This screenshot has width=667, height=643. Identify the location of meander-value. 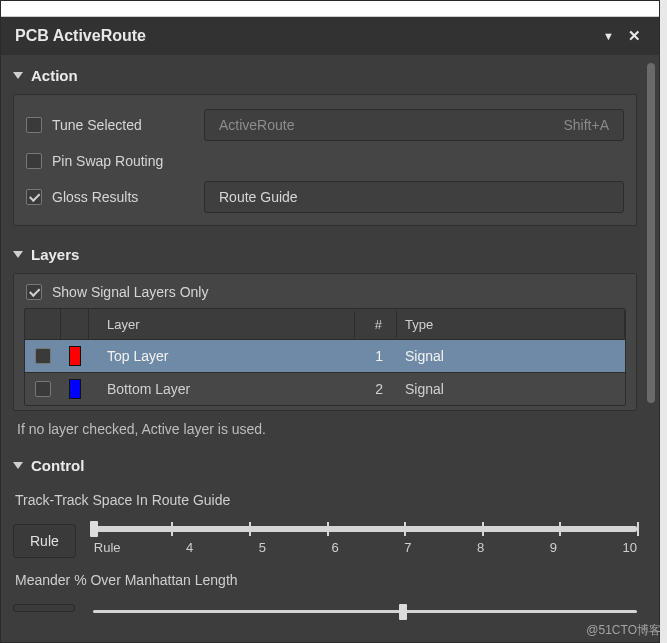
(44, 608).